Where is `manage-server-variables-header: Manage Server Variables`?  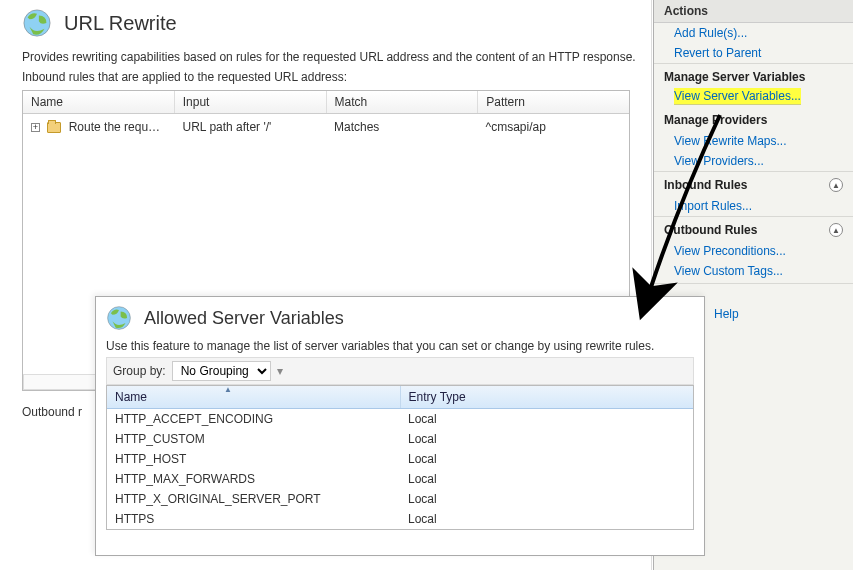
manage-server-variables-header: Manage Server Variables is located at coordinates (754, 76).